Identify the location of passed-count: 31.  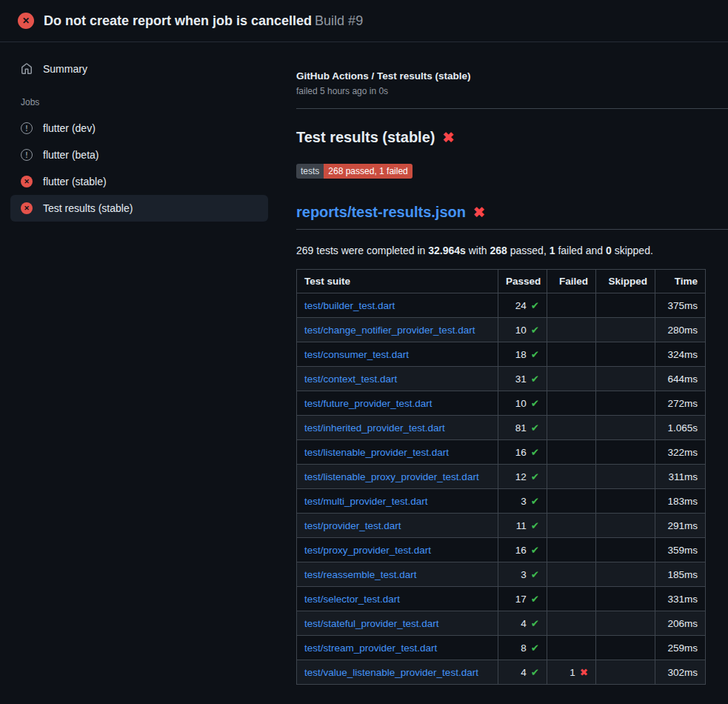
(521, 379).